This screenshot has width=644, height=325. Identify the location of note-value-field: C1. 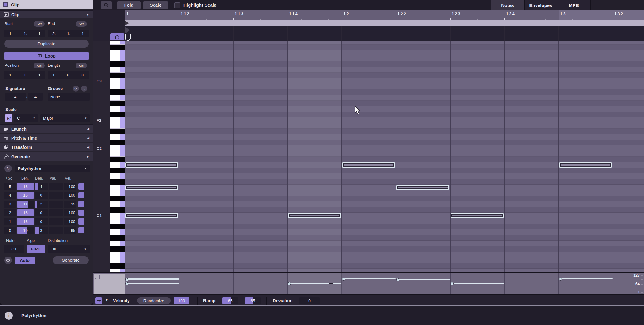
(14, 249).